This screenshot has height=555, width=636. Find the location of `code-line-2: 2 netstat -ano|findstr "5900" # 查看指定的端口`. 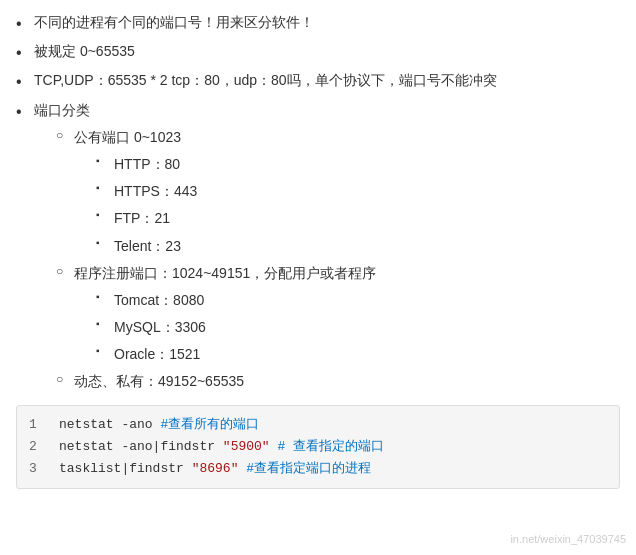

code-line-2: 2 netstat -ano|findstr "5900" # 查看指定的端口 is located at coordinates (318, 447).